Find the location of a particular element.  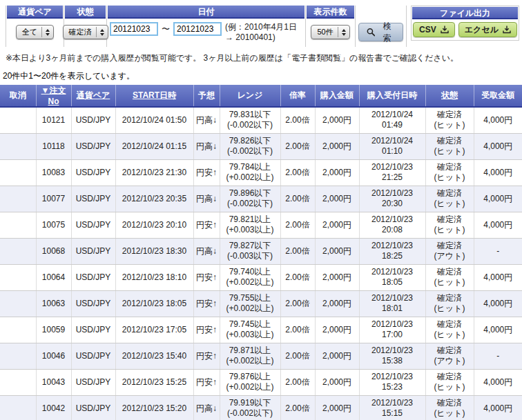

start-datetime-cell: 2012/10/23 18:05 is located at coordinates (155, 303).